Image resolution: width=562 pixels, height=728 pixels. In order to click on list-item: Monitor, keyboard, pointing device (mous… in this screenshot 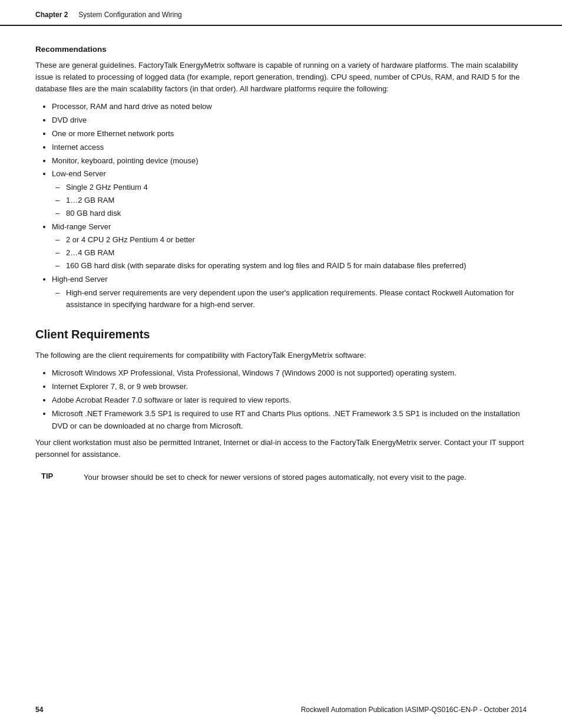, I will do `click(289, 162)`.